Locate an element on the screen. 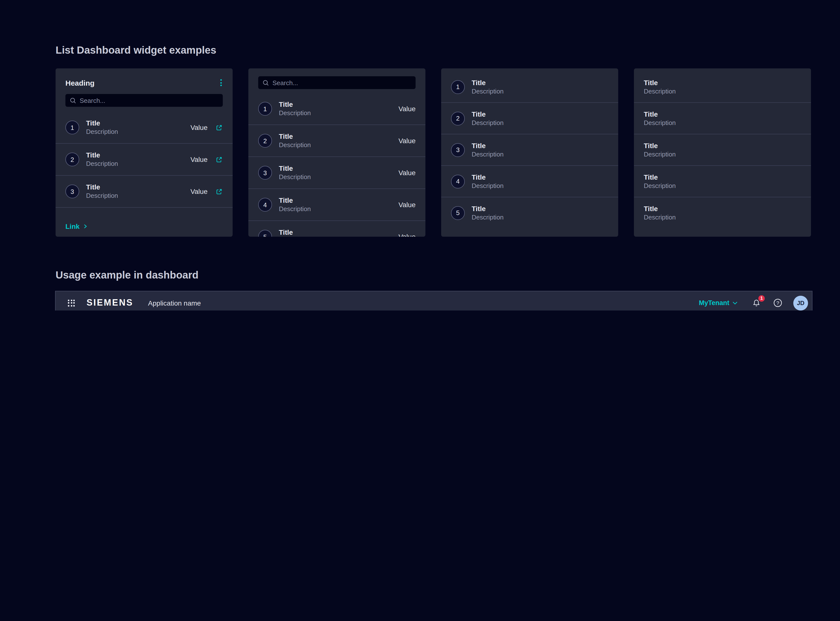 Image resolution: width=840 pixels, height=621 pixels. widget-card-heading-search-link: Heading Search... 1 Title Description Va… is located at coordinates (144, 153).